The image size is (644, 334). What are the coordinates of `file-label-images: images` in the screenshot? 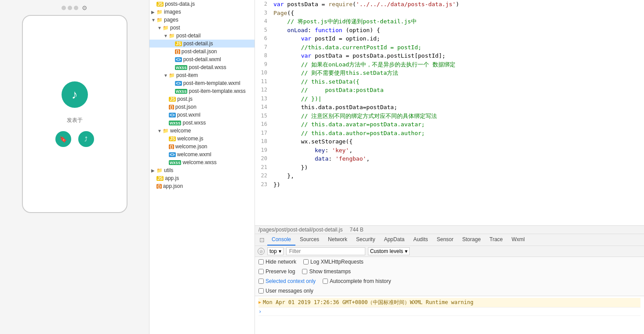 It's located at (172, 12).